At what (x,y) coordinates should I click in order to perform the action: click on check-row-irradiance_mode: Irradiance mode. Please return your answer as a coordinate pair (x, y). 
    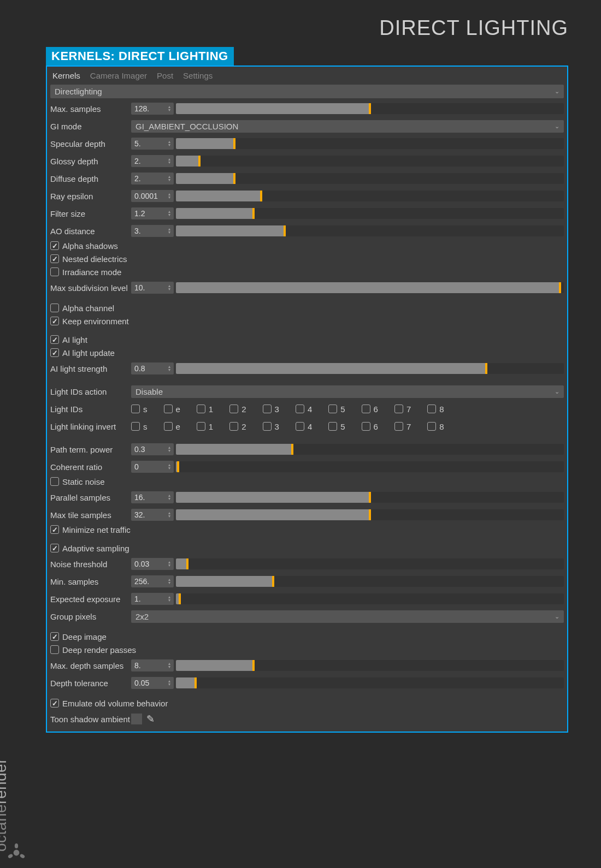
    Looking at the image, I should click on (307, 272).